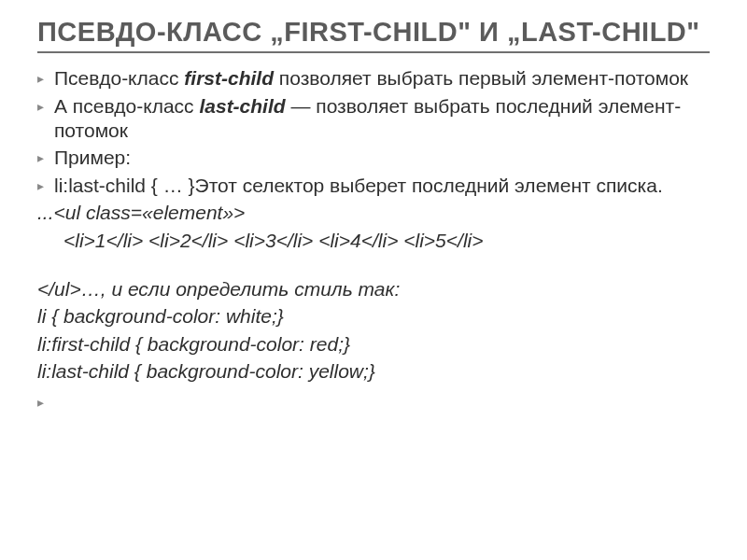 This screenshot has width=747, height=560. I want to click on bullet-1-term: first-child, so click(229, 78).